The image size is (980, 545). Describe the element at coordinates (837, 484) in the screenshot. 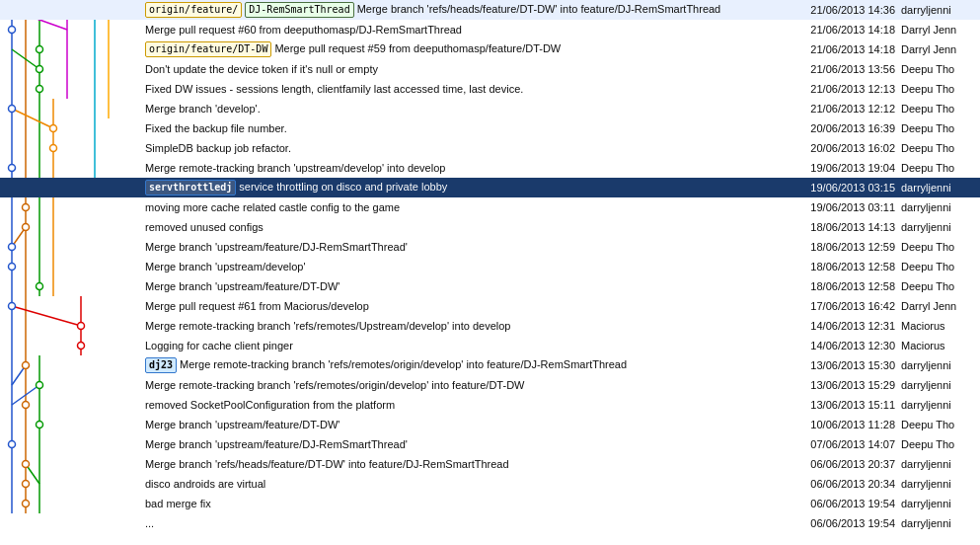

I see `commit-date: 06/06/2013 20:34` at that location.